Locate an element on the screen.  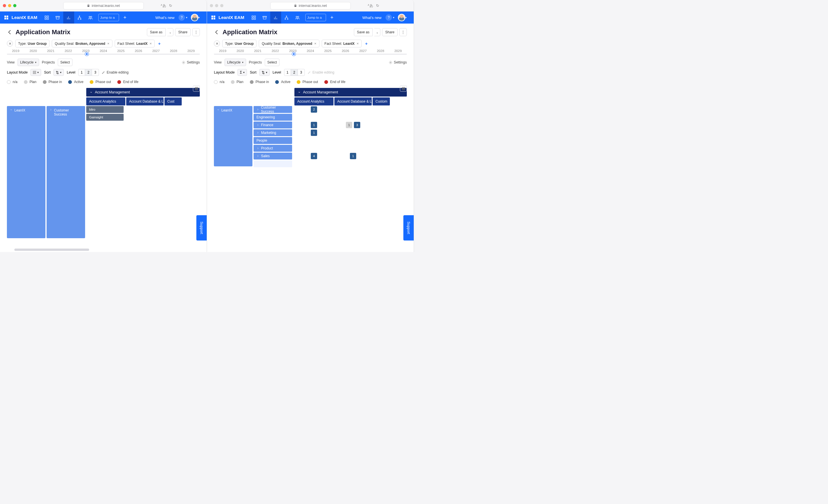
count-cell: 4 is located at coordinates (314, 156).